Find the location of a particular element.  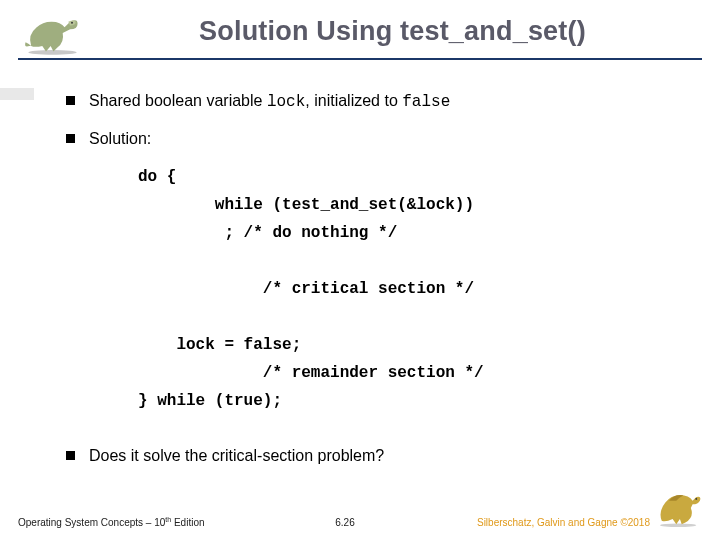

bullet-item: Does it solve the critical-section probl… is located at coordinates (383, 456).